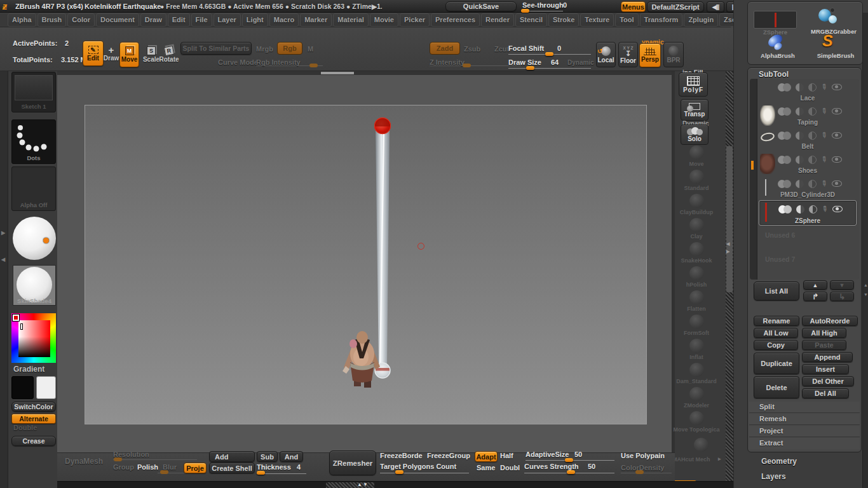  What do you see at coordinates (543, 6) in the screenshot?
I see `see-through-slider: See-through 0` at bounding box center [543, 6].